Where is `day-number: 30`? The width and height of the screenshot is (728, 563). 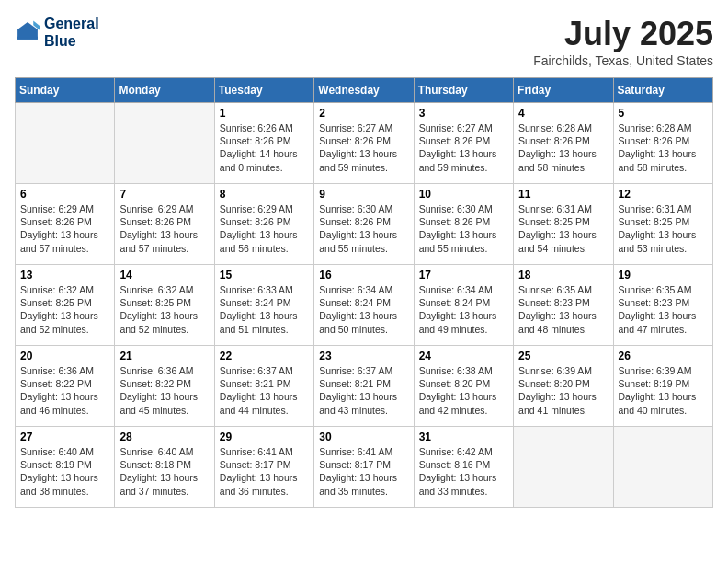
day-number: 30 is located at coordinates (364, 437).